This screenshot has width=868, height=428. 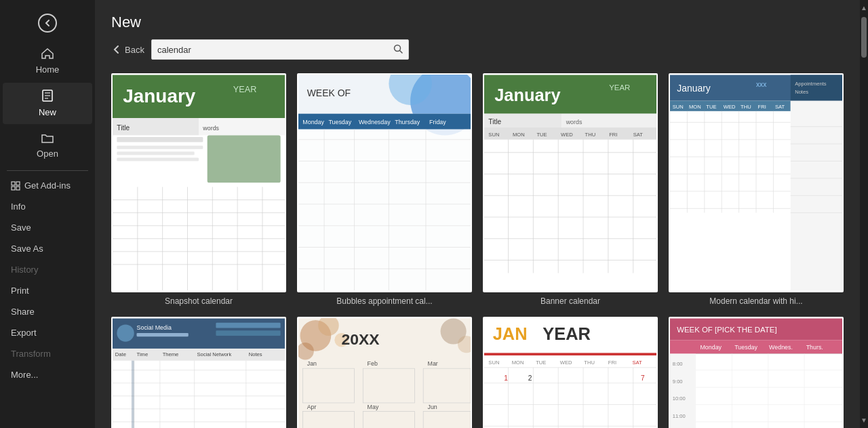 What do you see at coordinates (510, 334) in the screenshot?
I see `svg-text: JAN` at bounding box center [510, 334].